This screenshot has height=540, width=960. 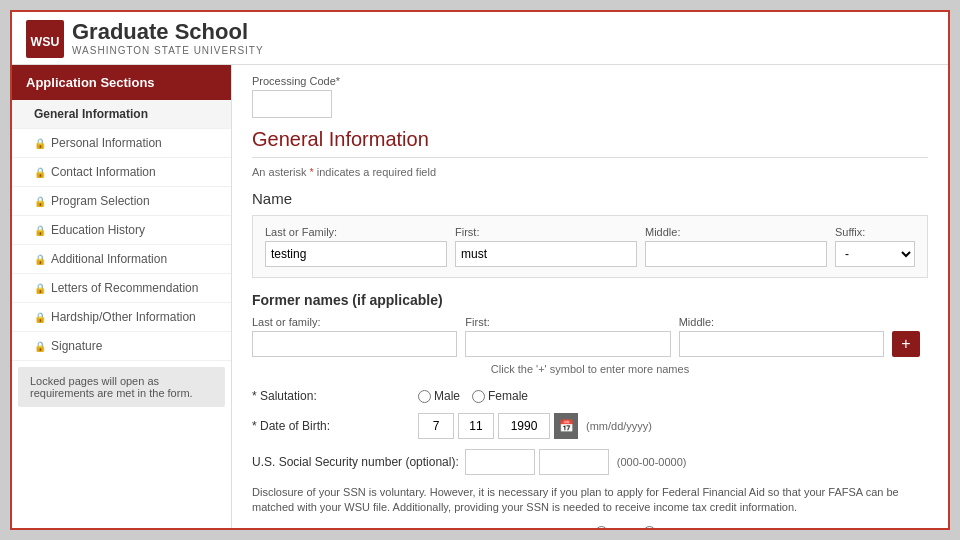 What do you see at coordinates (658, 527) in the screenshot?
I see `wsu-employee-no-label: No` at bounding box center [658, 527].